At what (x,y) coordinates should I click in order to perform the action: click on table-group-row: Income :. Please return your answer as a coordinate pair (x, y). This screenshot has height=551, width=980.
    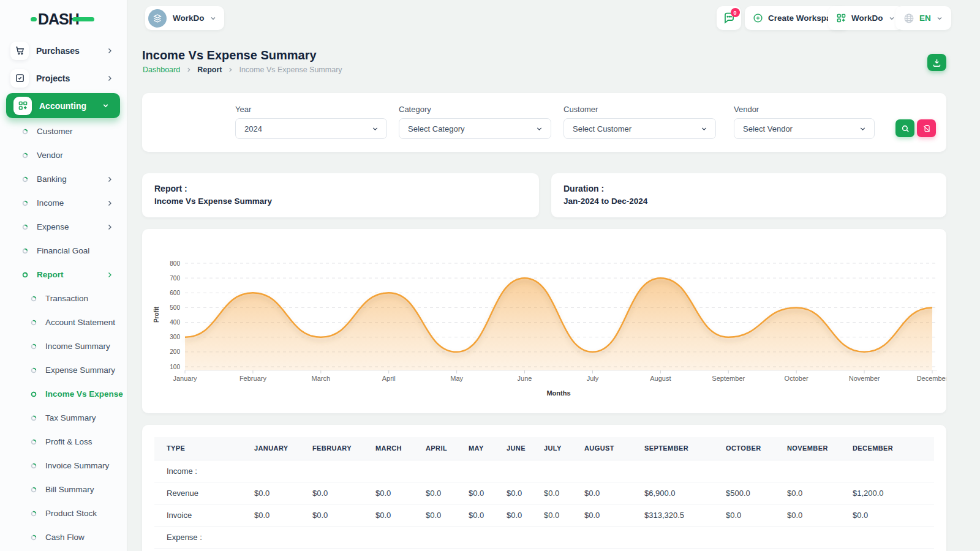
    Looking at the image, I should click on (544, 471).